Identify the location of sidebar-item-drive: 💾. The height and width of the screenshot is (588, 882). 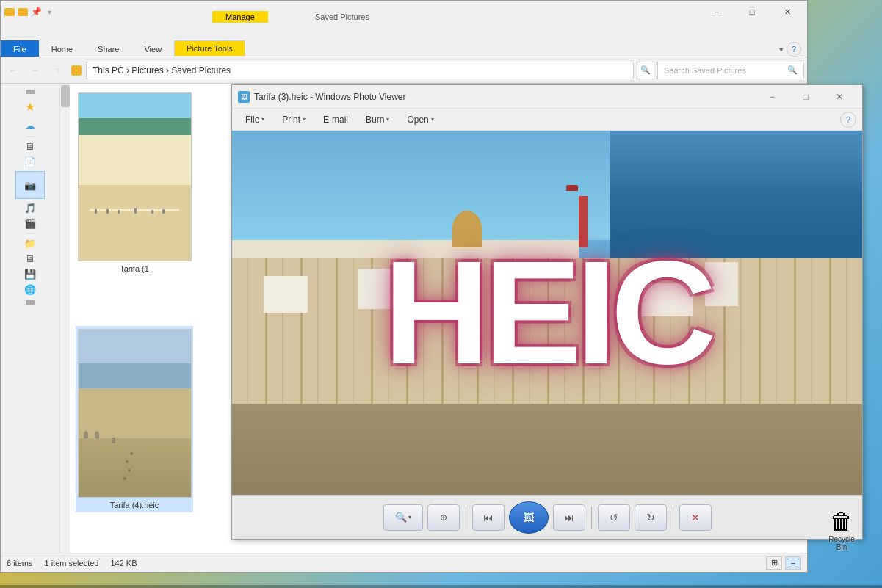
(29, 275).